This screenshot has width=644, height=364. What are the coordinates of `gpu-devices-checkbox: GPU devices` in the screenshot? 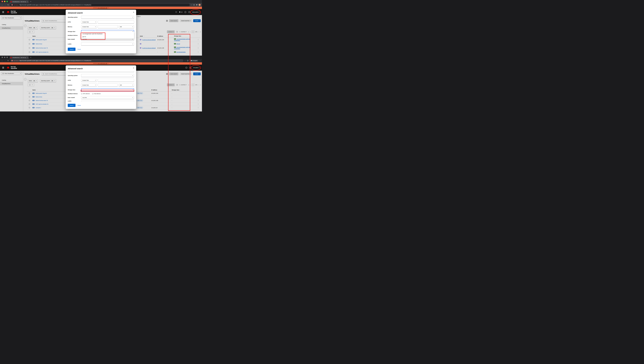 It's located at (86, 94).